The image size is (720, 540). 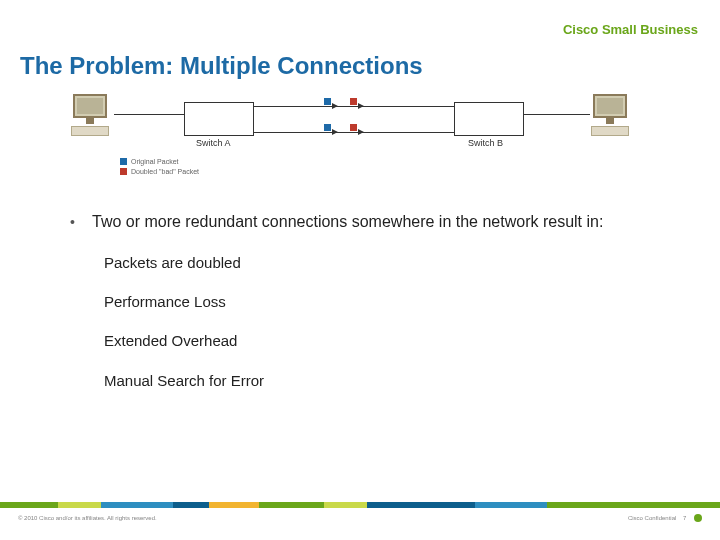 I want to click on switch-a-icon, so click(x=219, y=119).